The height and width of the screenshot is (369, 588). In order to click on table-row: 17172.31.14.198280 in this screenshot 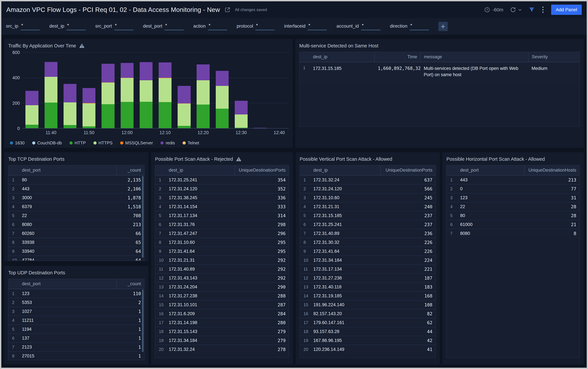, I will do `click(222, 322)`.